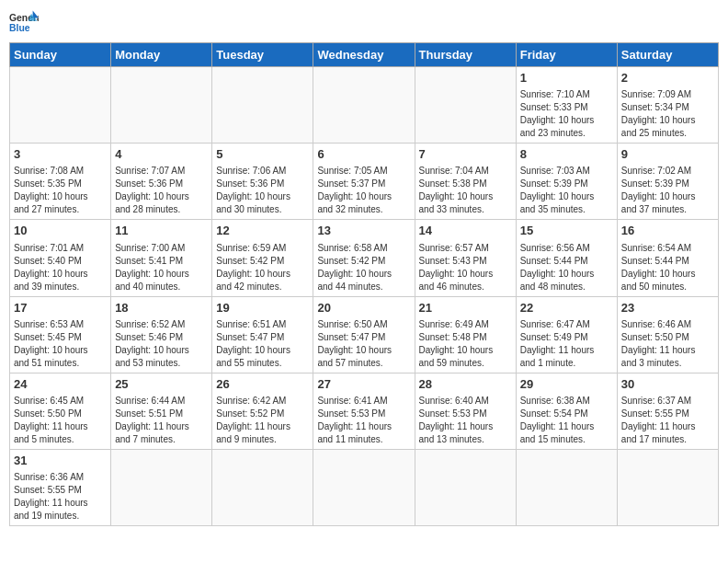 This screenshot has height=563, width=728. I want to click on day-number: 1, so click(566, 78).